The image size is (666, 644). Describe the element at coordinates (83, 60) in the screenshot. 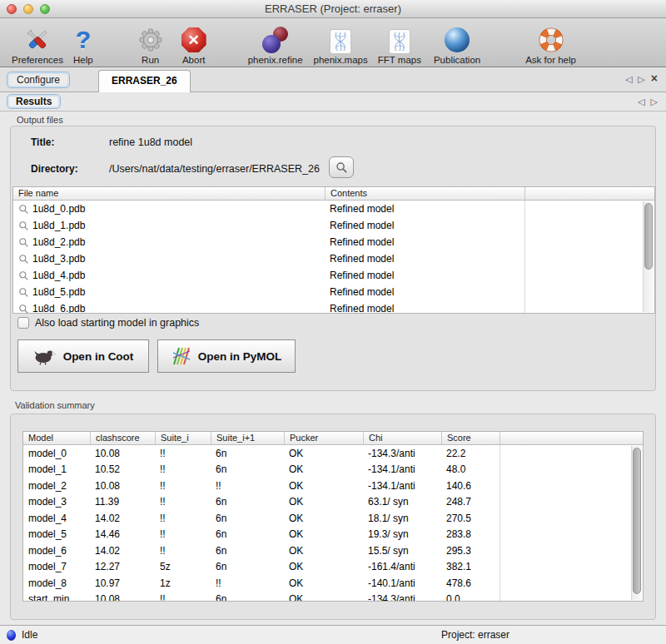

I see `toolbar-label: Help` at that location.